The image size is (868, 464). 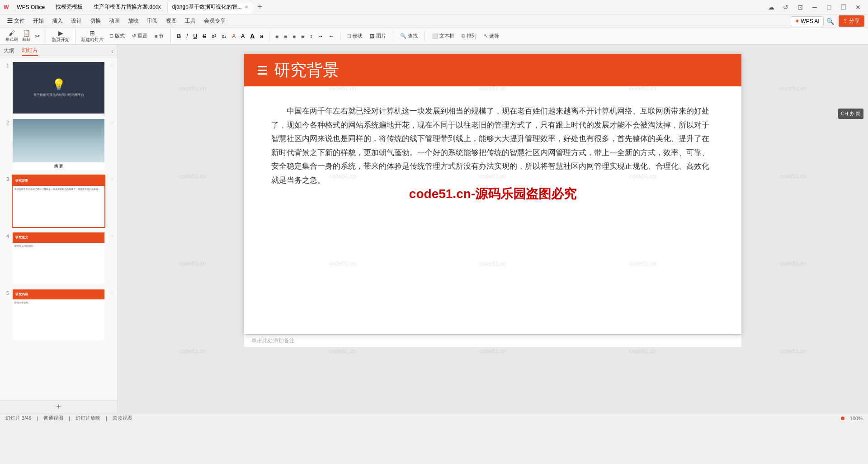 I want to click on panel-collapse-button: ‹, so click(x=112, y=51).